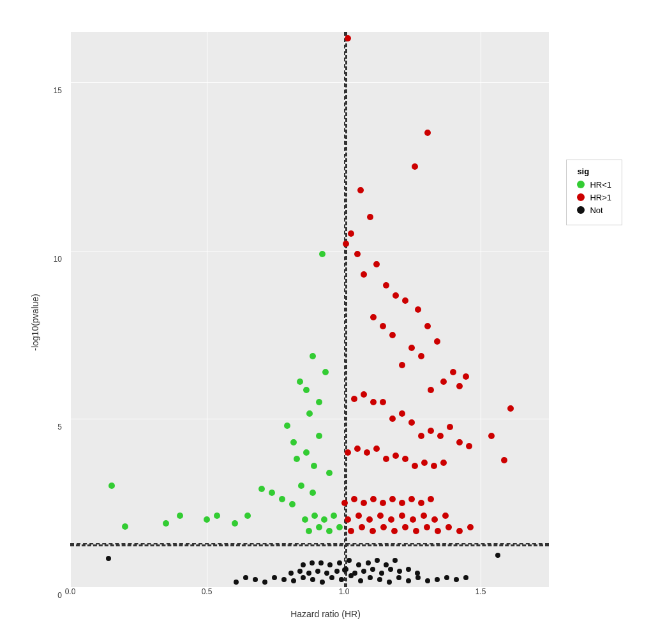 The image size is (651, 644). I want to click on y-tick-label-10: 10, so click(57, 259).